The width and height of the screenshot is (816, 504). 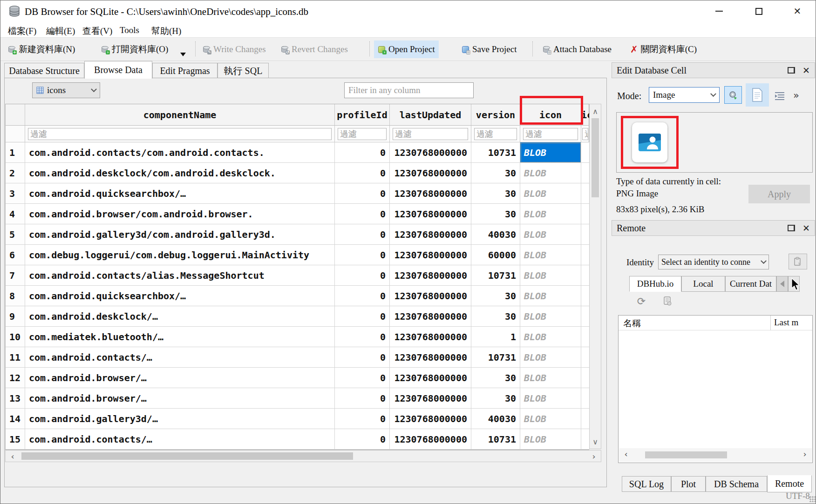 What do you see at coordinates (362, 115) in the screenshot?
I see `col-header-profileId: profileId` at bounding box center [362, 115].